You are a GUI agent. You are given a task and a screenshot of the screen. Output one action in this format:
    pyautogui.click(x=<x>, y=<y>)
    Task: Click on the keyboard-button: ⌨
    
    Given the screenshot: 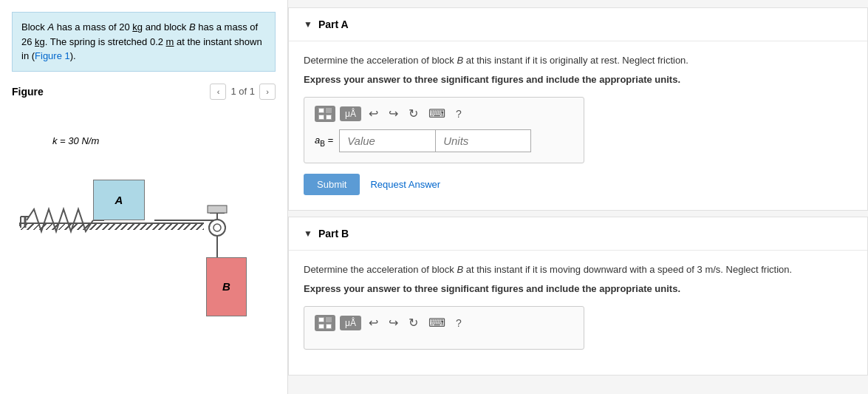 What is the action you would take?
    pyautogui.click(x=437, y=114)
    